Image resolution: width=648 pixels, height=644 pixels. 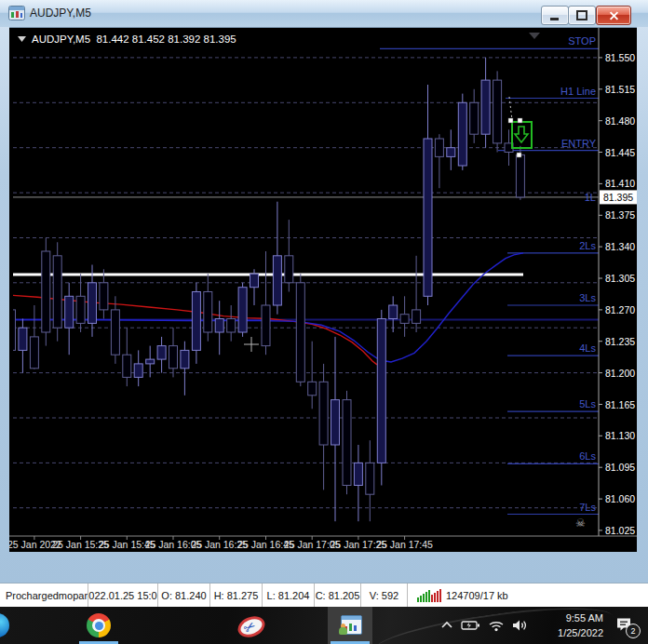 I want to click on minimize-icon, so click(x=555, y=19).